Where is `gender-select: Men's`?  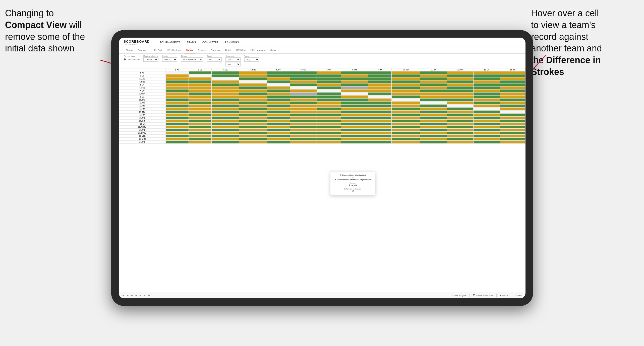 gender-select: Men's is located at coordinates (170, 60).